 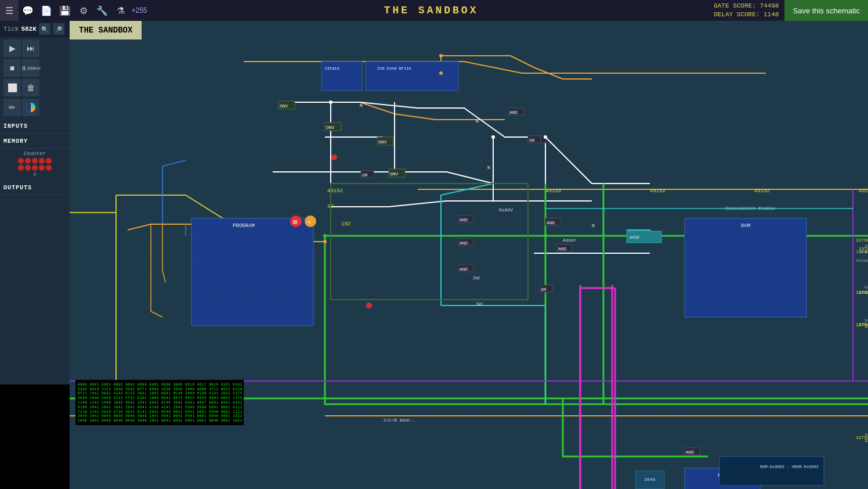 What do you see at coordinates (863, 324) in the screenshot?
I see `svg-text: 32FC3` at bounding box center [863, 324].